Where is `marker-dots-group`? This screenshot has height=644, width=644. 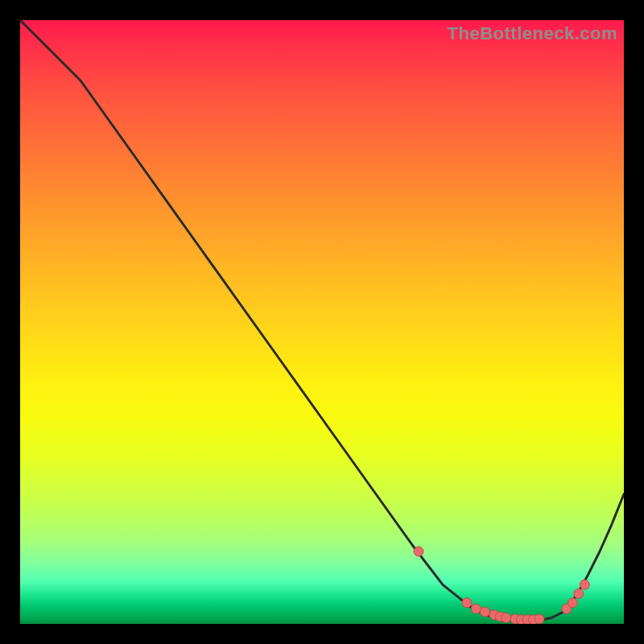
marker-dots-group is located at coordinates (502, 585).